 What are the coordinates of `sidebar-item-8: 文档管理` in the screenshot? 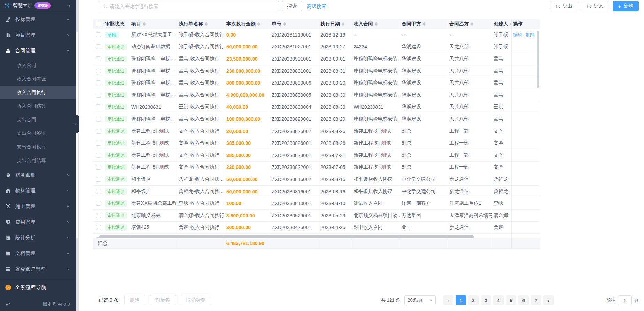 It's located at (38, 254).